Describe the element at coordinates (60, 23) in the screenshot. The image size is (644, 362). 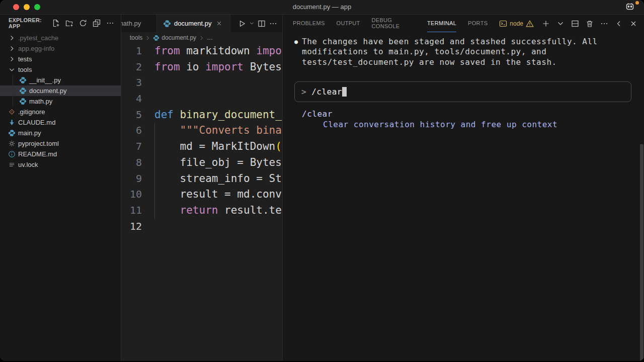
I see `explorer-header: EXPLORER: APP` at that location.